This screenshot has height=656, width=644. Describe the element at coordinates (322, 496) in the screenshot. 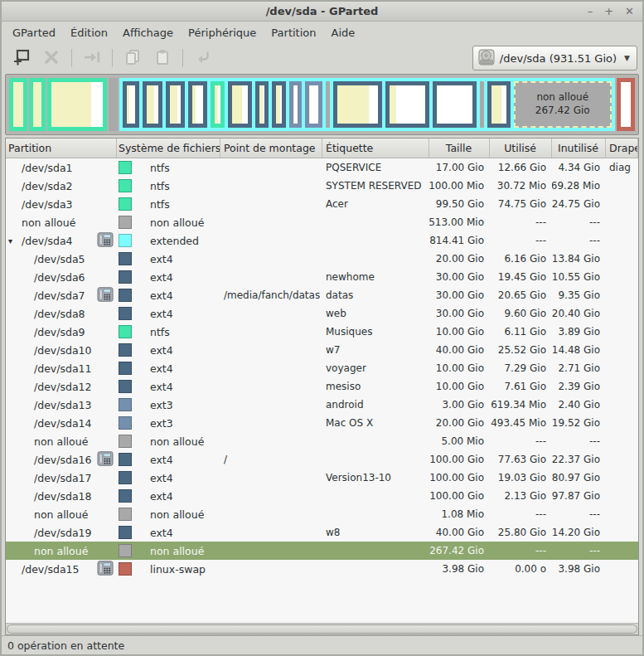

I see `table-row-sda18: /dev/sda18ext4100.00 Gio2.13 Gio97.87 Gi…` at that location.